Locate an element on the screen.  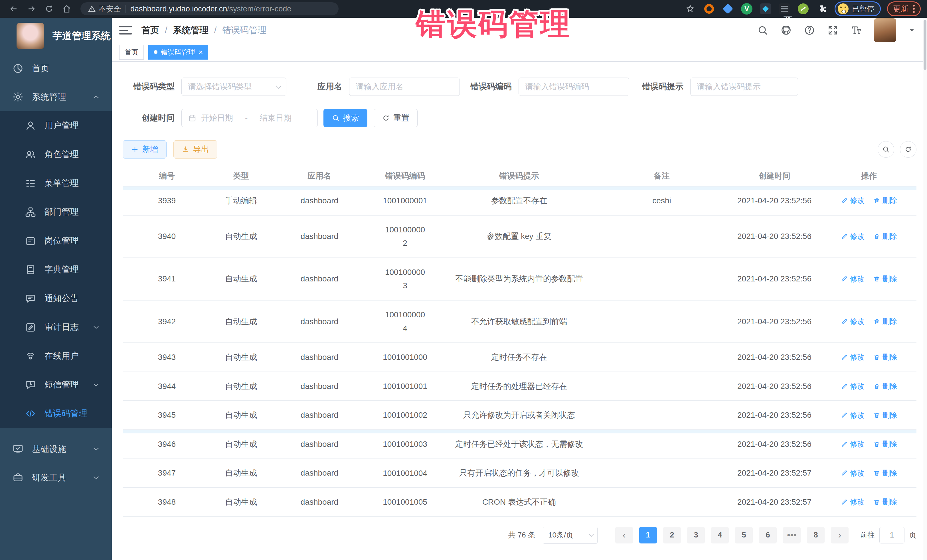
breadcrumb-system: 系统管理 is located at coordinates (191, 30).